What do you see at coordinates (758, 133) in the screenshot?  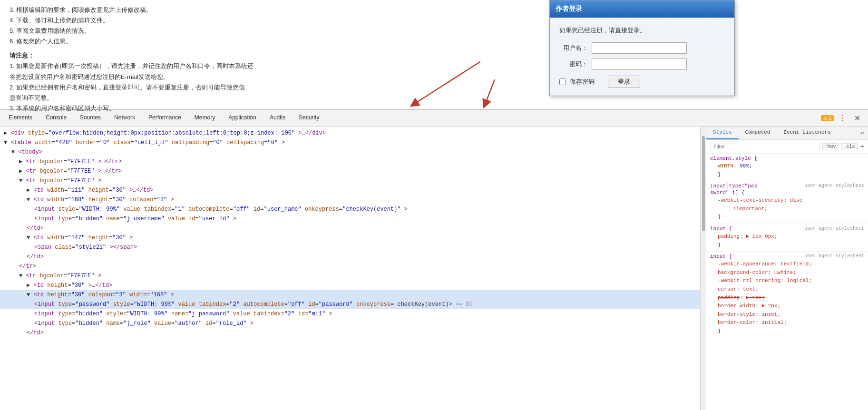 I see `tab-computed: Computed` at bounding box center [758, 133].